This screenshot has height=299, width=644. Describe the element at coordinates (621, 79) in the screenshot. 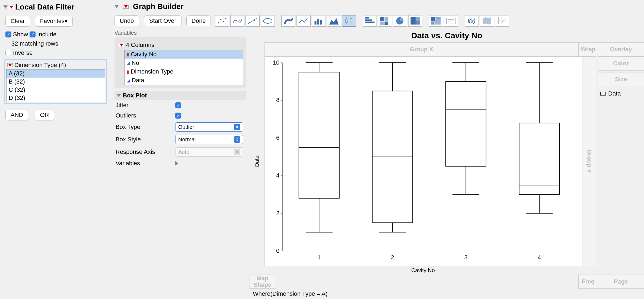

I see `size-zone: Size` at that location.